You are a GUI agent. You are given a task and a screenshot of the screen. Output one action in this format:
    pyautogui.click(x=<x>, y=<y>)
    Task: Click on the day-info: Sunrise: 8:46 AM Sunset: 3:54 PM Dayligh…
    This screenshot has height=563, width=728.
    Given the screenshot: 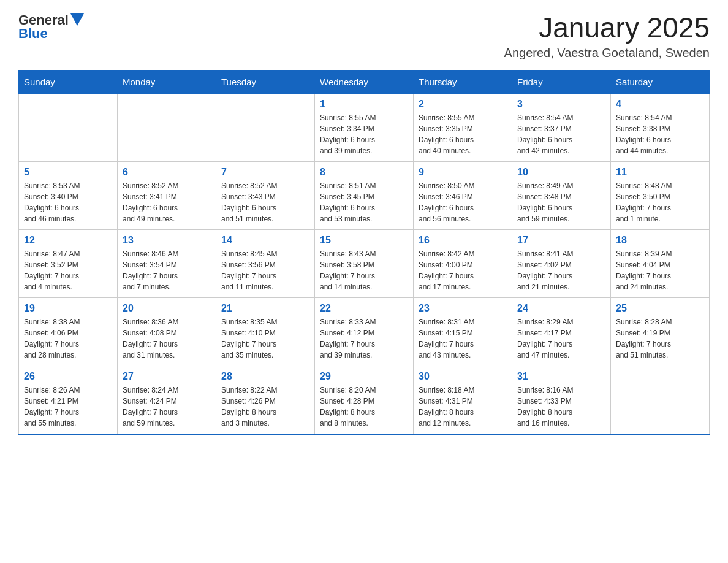 What is the action you would take?
    pyautogui.click(x=167, y=270)
    